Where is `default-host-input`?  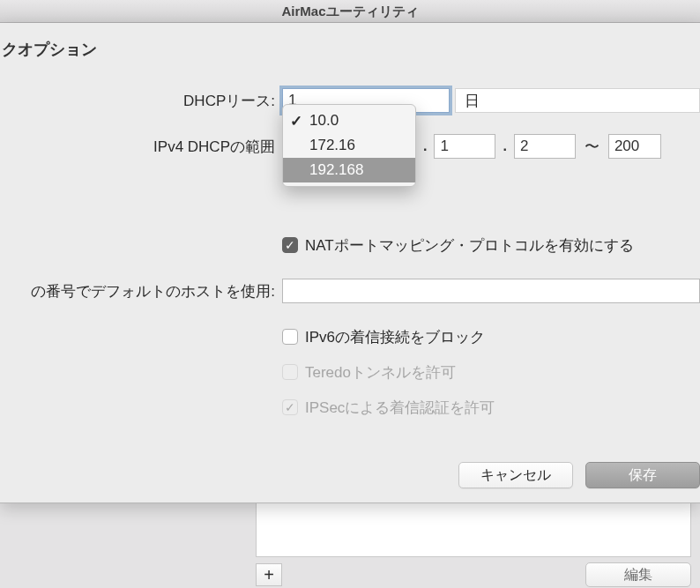 default-host-input is located at coordinates (491, 291).